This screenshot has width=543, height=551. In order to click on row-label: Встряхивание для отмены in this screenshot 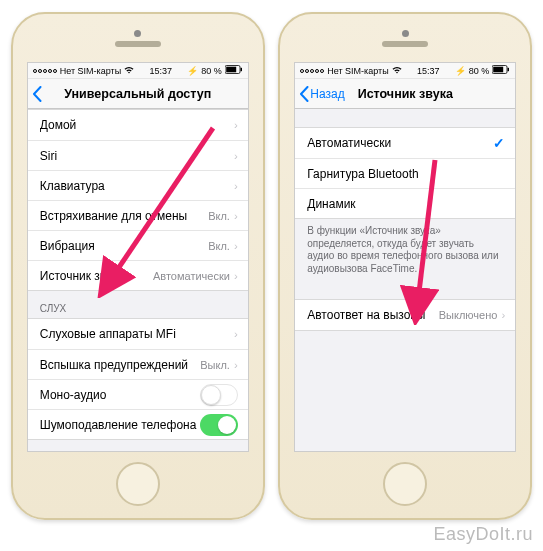, I will do `click(124, 216)`.